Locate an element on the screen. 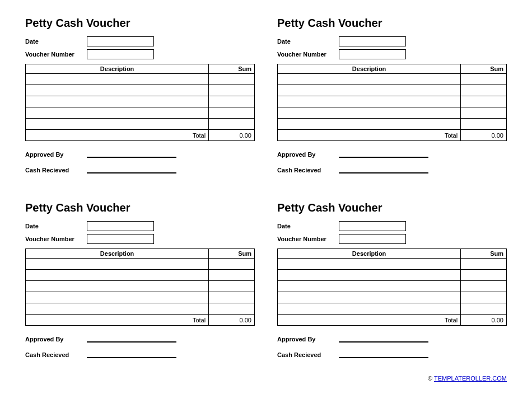  voucher-1-total-row: Total 0.00 is located at coordinates (140, 135).